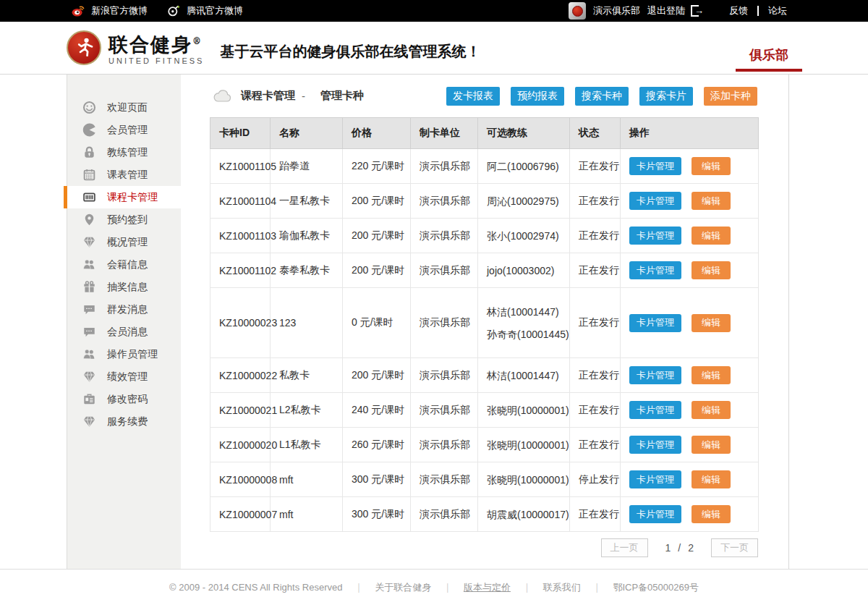  What do you see at coordinates (735, 548) in the screenshot?
I see `next-page-button: 下一页` at bounding box center [735, 548].